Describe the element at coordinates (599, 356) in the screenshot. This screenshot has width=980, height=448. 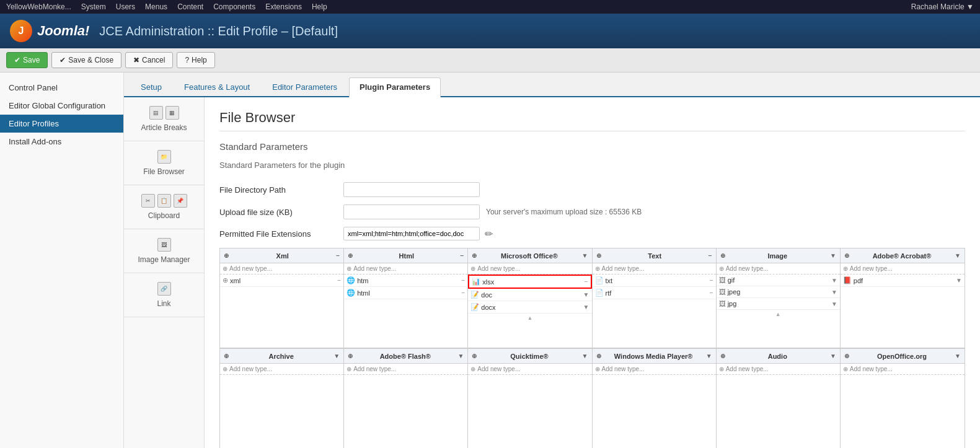
I see `col-windows-move-btn: ⊕` at that location.